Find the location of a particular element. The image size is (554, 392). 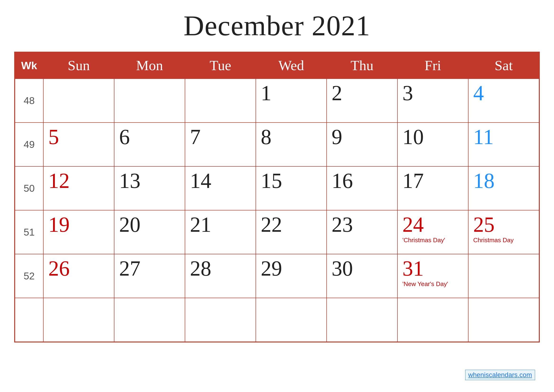

calendar-row: 52262728293031'New Year's Day' is located at coordinates (277, 276).